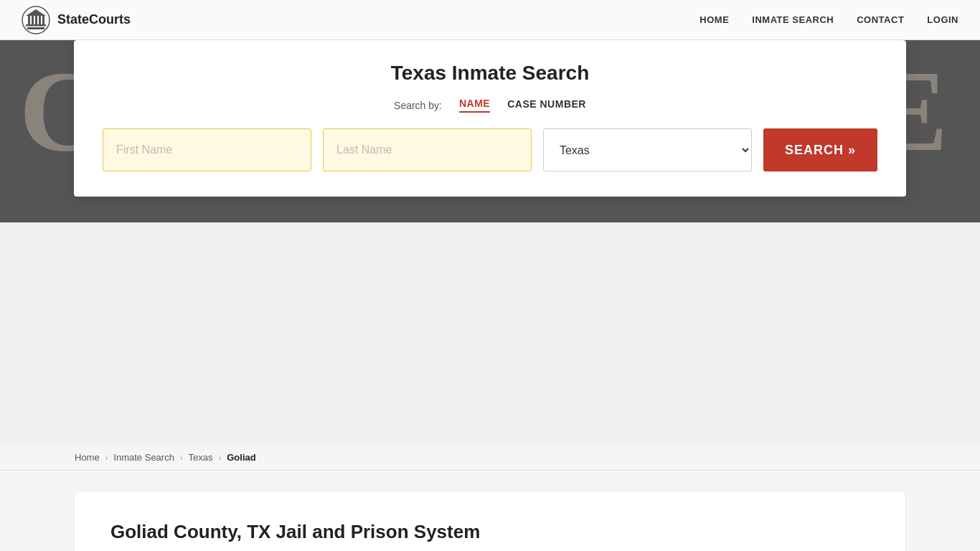 The height and width of the screenshot is (551, 980). Describe the element at coordinates (207, 150) in the screenshot. I see `first-name-input` at that location.